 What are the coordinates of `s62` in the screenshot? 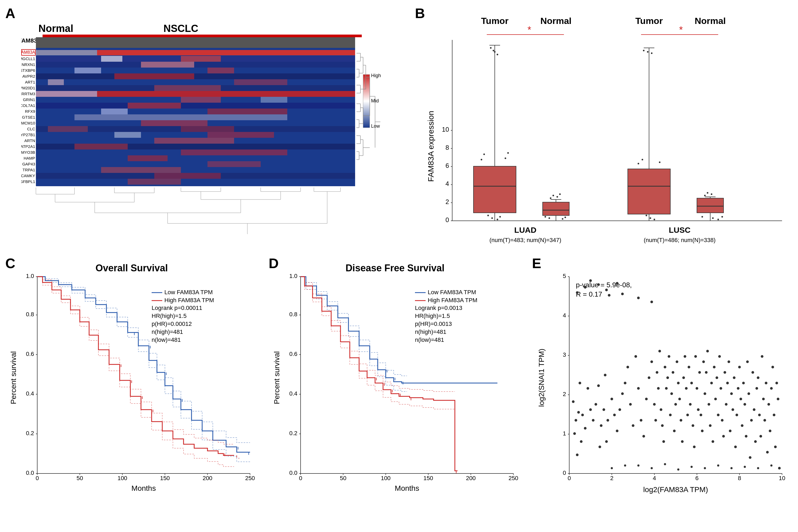 It's located at (686, 388).